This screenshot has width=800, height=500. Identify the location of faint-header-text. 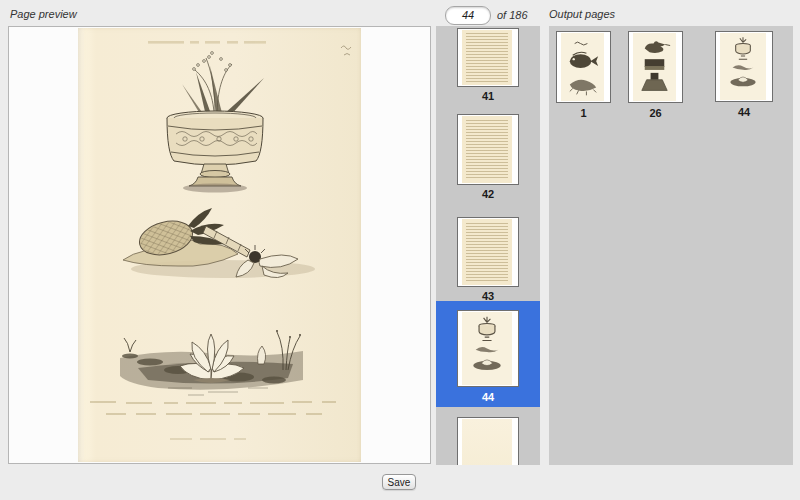
(207, 42).